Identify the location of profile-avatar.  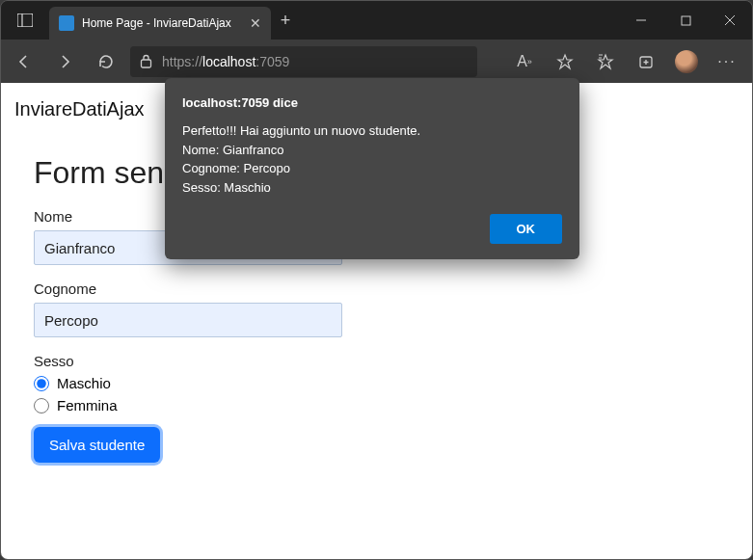
(686, 62).